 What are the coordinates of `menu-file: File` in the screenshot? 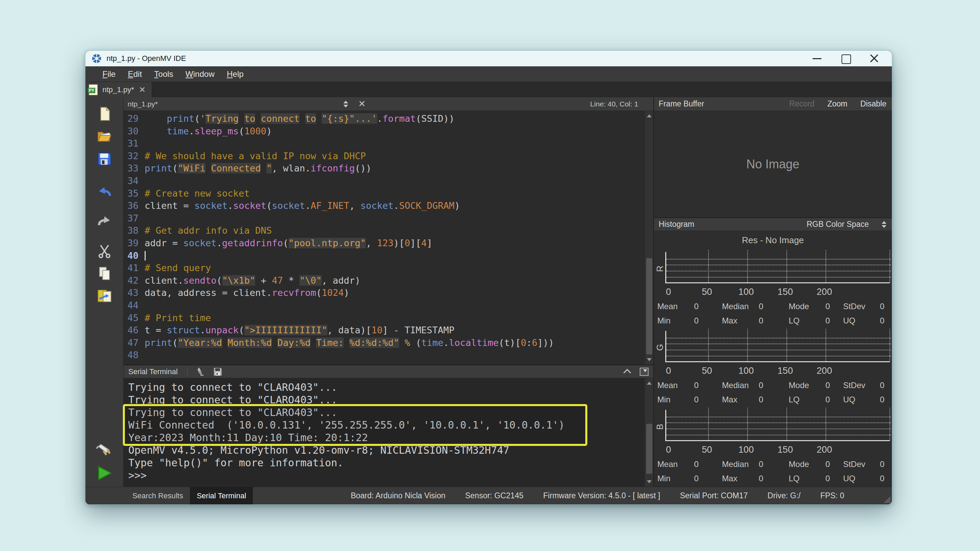 It's located at (109, 74).